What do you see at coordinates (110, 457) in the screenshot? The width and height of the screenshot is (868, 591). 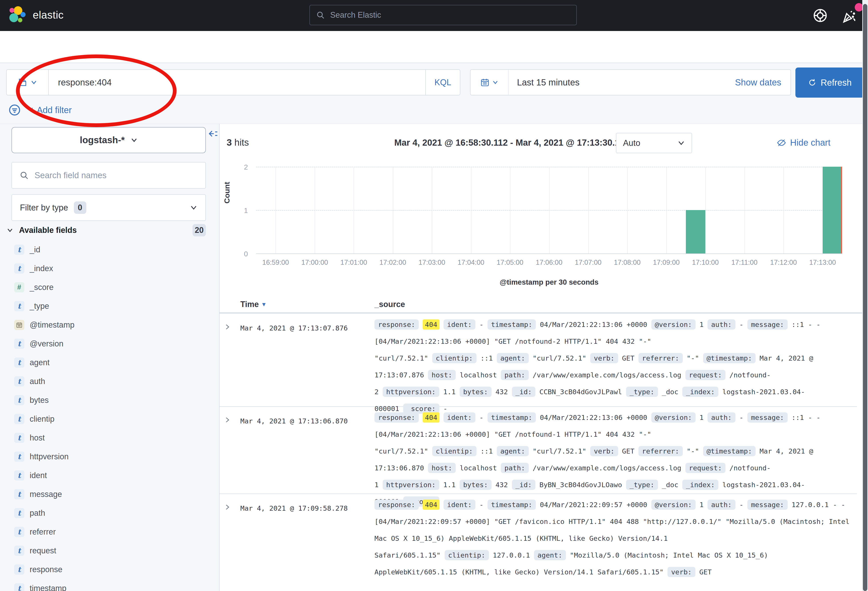 I see `field-item-httpversion: thttpversion` at bounding box center [110, 457].